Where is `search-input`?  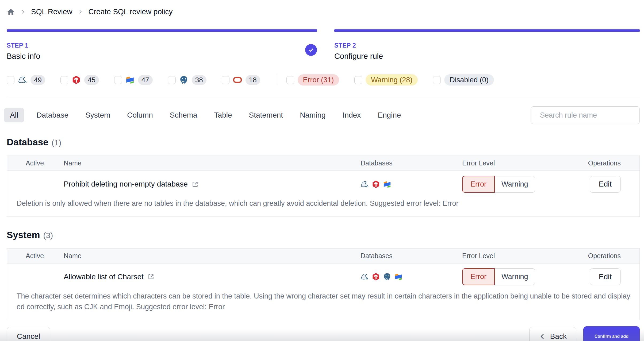
search-input is located at coordinates (587, 115).